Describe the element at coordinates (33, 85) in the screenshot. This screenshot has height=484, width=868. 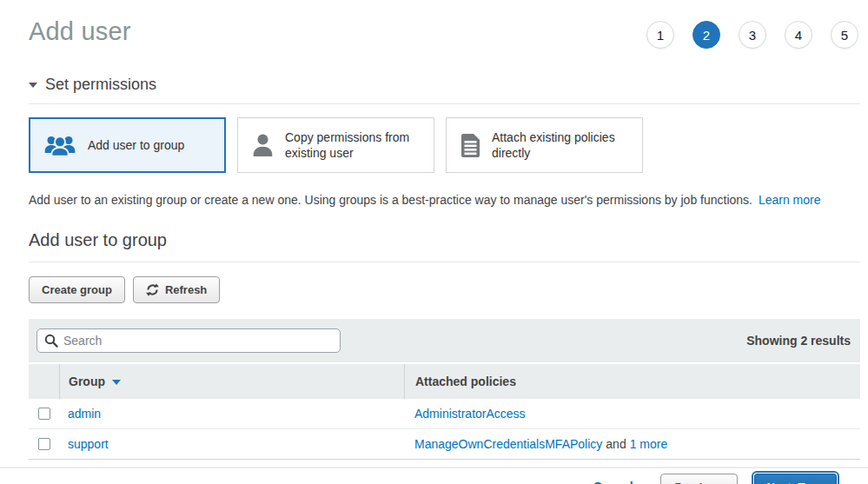
I see `collapse-triangle-icon` at that location.